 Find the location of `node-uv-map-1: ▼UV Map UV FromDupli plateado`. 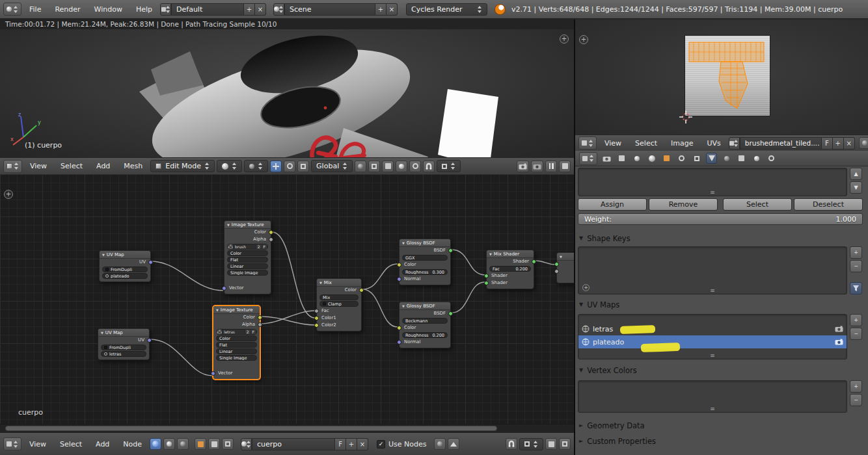

node-uv-map-1: ▼UV Map UV FromDupli plateado is located at coordinates (125, 266).